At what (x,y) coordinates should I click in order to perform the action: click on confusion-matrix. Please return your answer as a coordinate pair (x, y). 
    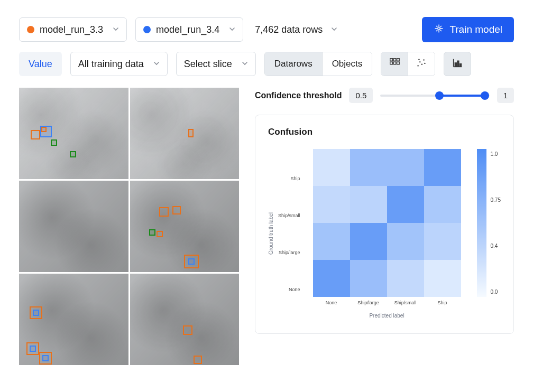
    Looking at the image, I should click on (387, 223).